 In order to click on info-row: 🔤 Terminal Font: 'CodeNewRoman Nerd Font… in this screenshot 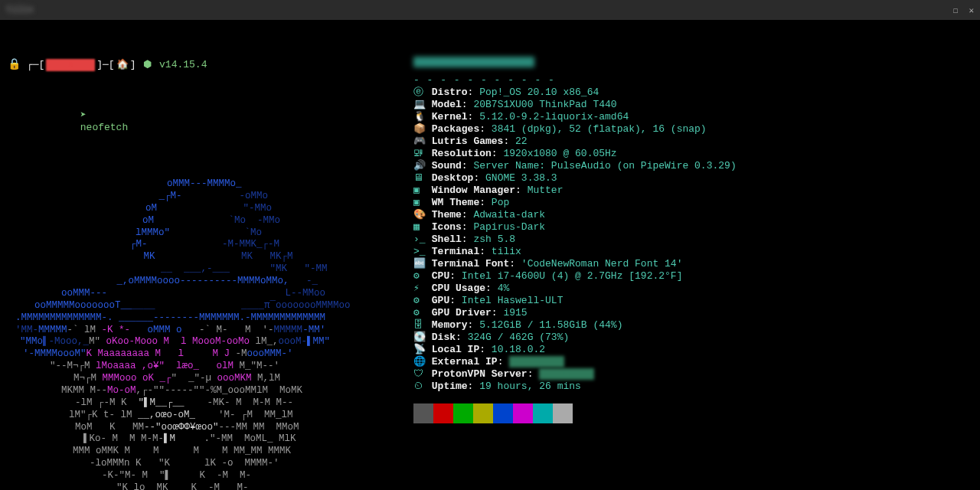, I will do `click(575, 264)`.